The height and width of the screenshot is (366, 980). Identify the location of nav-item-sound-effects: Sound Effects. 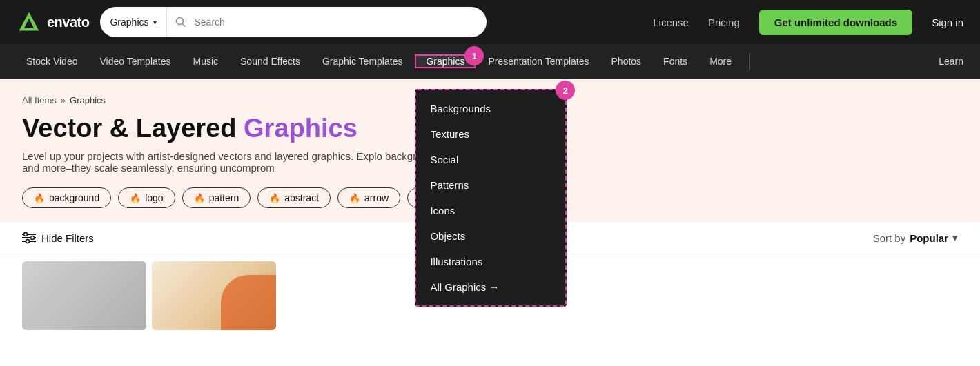
(271, 61).